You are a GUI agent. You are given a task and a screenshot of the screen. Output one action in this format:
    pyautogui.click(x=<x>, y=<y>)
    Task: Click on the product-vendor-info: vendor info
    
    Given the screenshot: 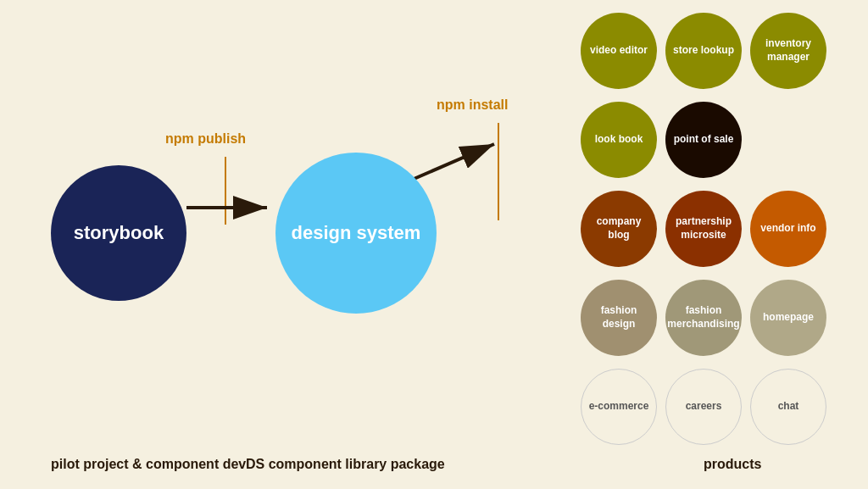 What is the action you would take?
    pyautogui.click(x=788, y=229)
    